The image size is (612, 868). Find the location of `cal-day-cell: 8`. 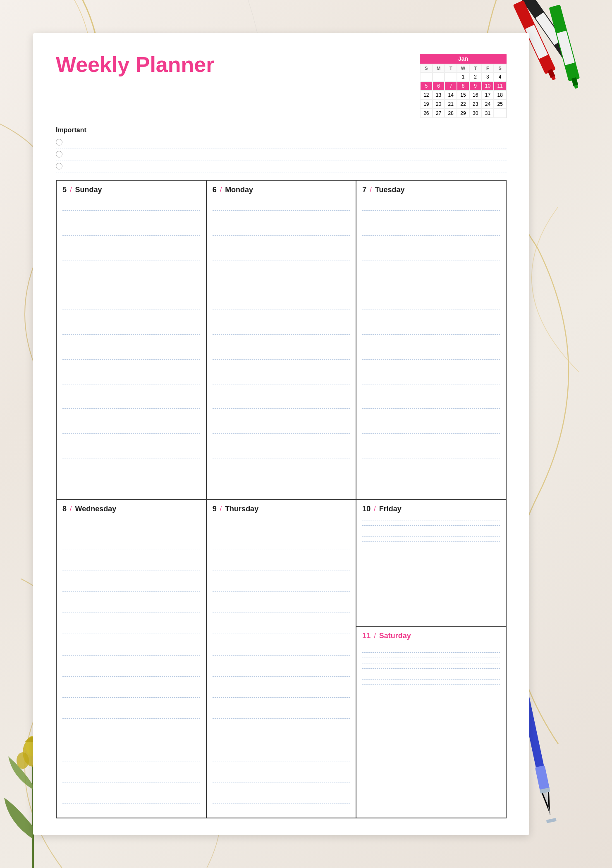

cal-day-cell: 8 is located at coordinates (463, 86).